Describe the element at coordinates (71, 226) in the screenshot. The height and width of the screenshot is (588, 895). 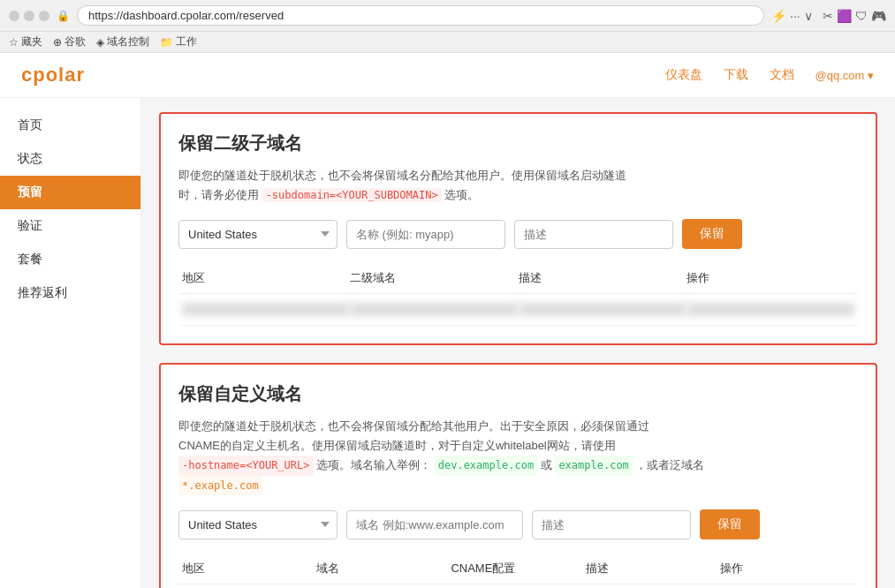
I see `sidebar-item-auth: 验证` at that location.